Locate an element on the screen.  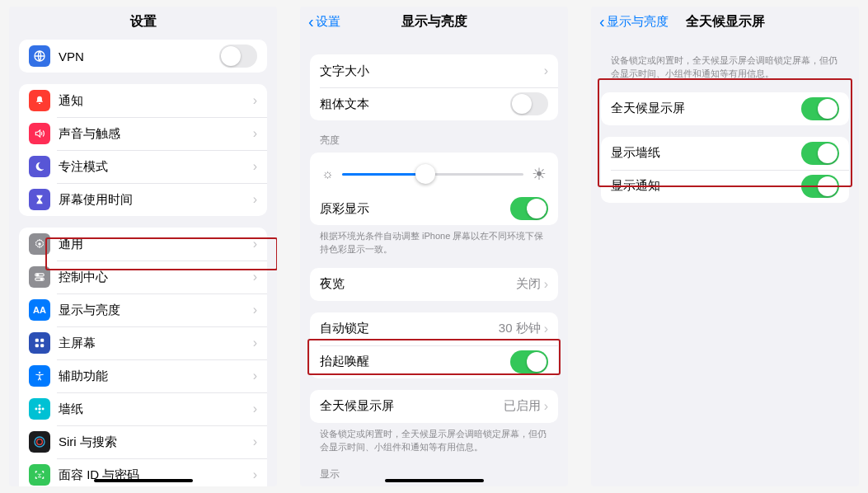
chevron-left-icon: ‹ is located at coordinates (312, 21).